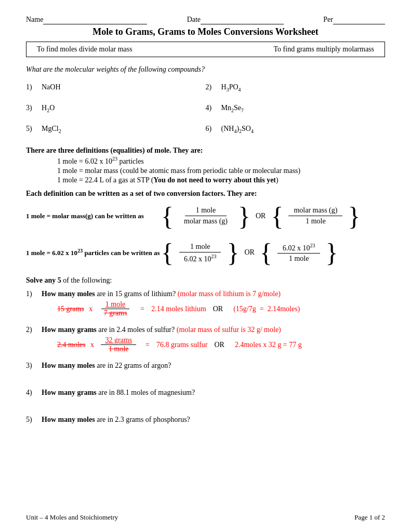  What do you see at coordinates (206, 253) in the screenshot?
I see `conversion-row-2: 1 mole = 6.02 x 1023 particles can be wr…` at bounding box center [206, 253].